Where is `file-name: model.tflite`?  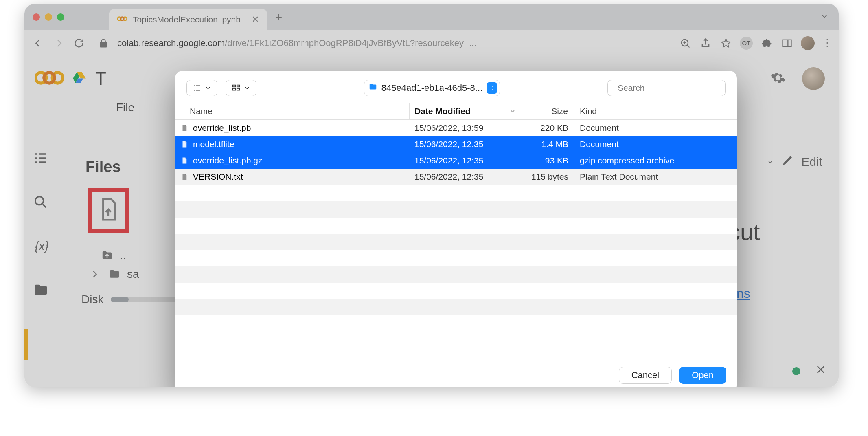
file-name: model.tflite is located at coordinates (301, 144).